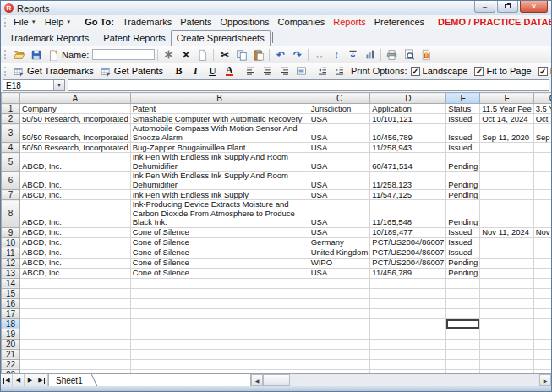 This screenshot has height=392, width=552. Describe the element at coordinates (543, 273) in the screenshot. I see `cell-G13` at that location.